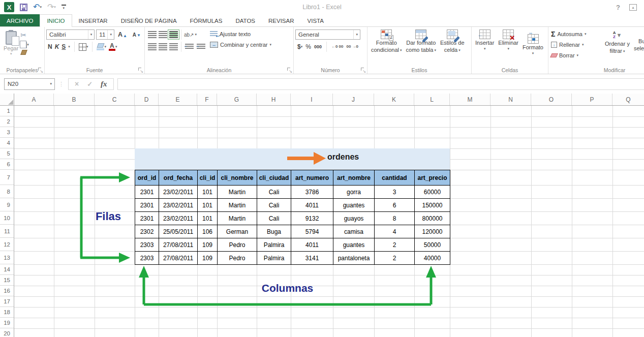 The width and height of the screenshot is (644, 337). Describe the element at coordinates (508, 47) in the screenshot. I see `delete-cells-button: ✕ Eliminar ▾` at that location.